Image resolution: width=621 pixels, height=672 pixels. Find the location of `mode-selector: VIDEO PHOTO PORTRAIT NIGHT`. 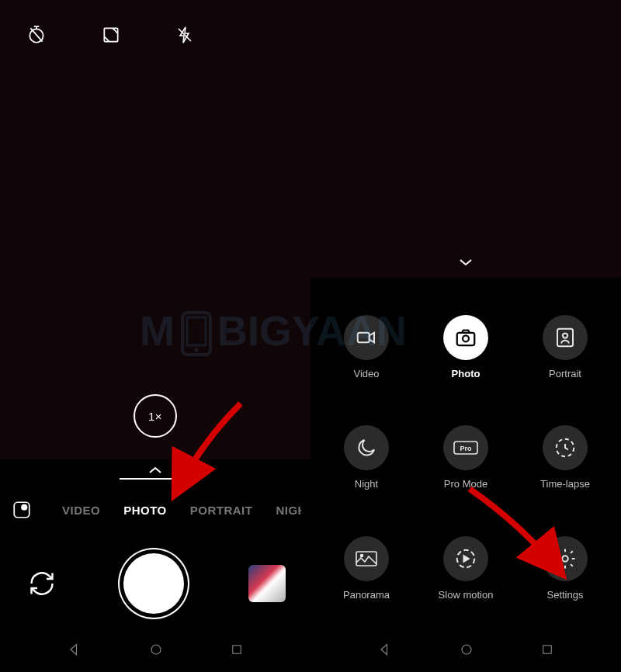

mode-selector: VIDEO PHOTO PORTRAIT NIGHT is located at coordinates (177, 511).